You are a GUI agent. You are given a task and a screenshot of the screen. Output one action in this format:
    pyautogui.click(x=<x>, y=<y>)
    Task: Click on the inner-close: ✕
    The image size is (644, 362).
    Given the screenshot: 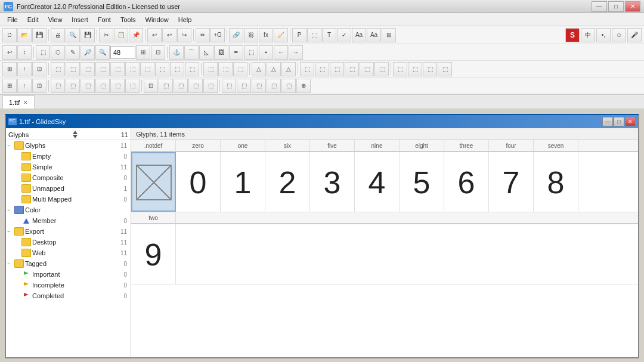 What is the action you would take?
    pyautogui.click(x=630, y=122)
    